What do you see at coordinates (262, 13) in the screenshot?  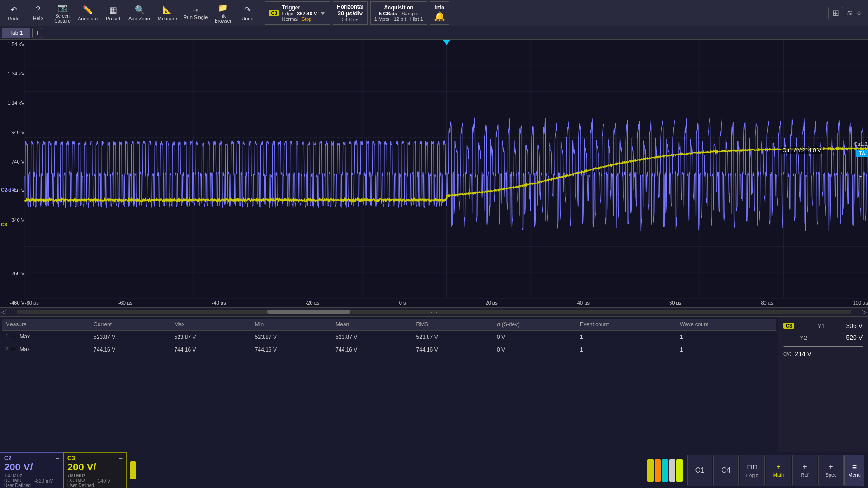 I see `divider` at bounding box center [262, 13].